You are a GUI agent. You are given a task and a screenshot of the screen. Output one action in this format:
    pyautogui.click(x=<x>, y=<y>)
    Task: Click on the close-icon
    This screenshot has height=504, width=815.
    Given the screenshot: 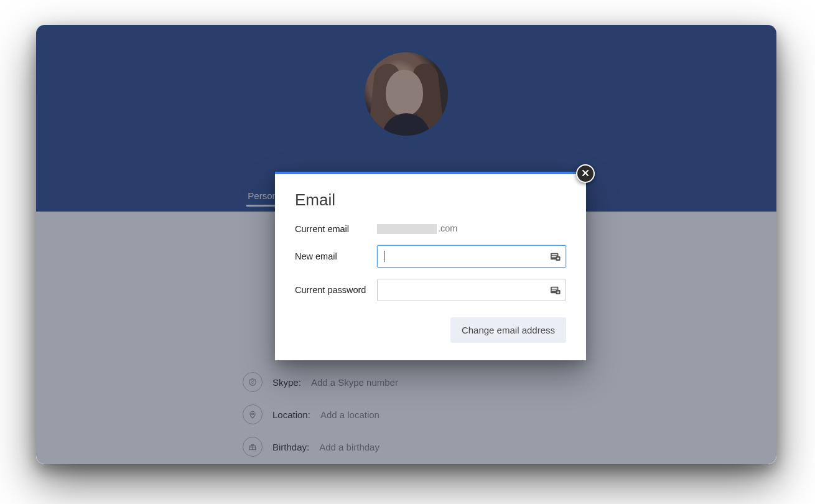 What is the action you would take?
    pyautogui.click(x=585, y=174)
    